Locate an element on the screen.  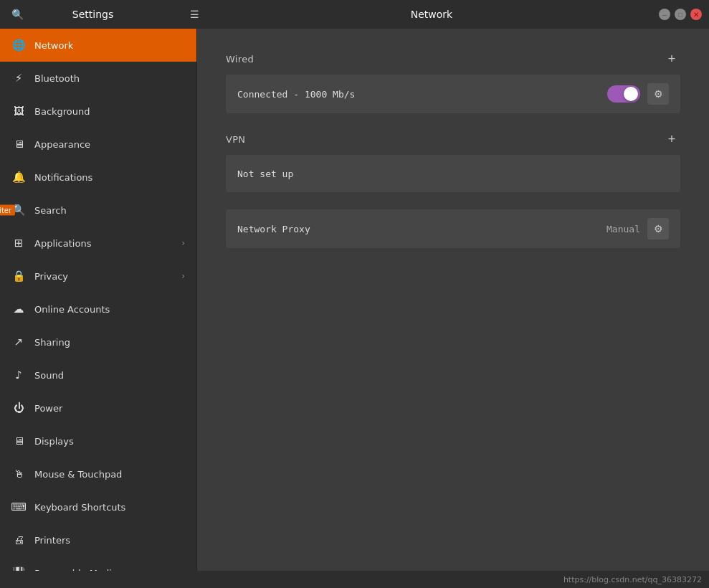
minimize-button: – is located at coordinates (665, 14).